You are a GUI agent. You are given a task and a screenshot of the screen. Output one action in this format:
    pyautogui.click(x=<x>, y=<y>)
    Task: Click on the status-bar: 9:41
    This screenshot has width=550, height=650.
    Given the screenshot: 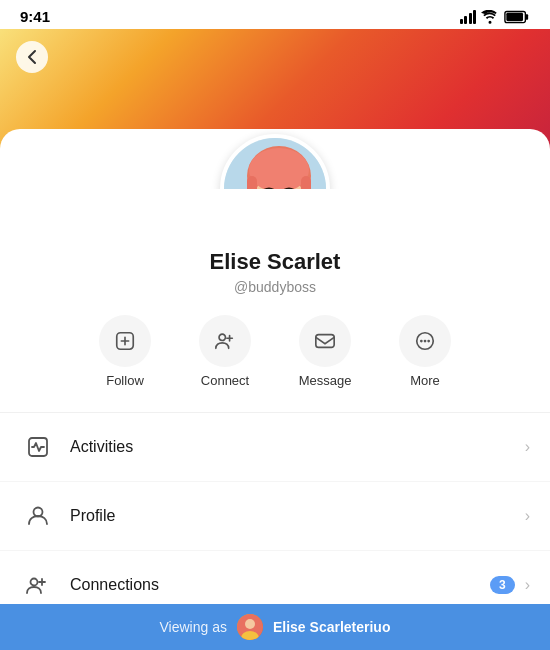 What is the action you would take?
    pyautogui.click(x=275, y=14)
    